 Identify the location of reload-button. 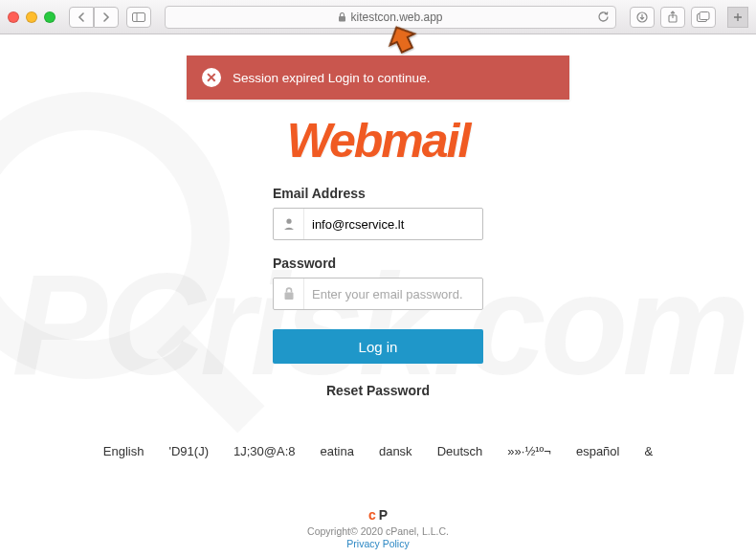
(603, 17).